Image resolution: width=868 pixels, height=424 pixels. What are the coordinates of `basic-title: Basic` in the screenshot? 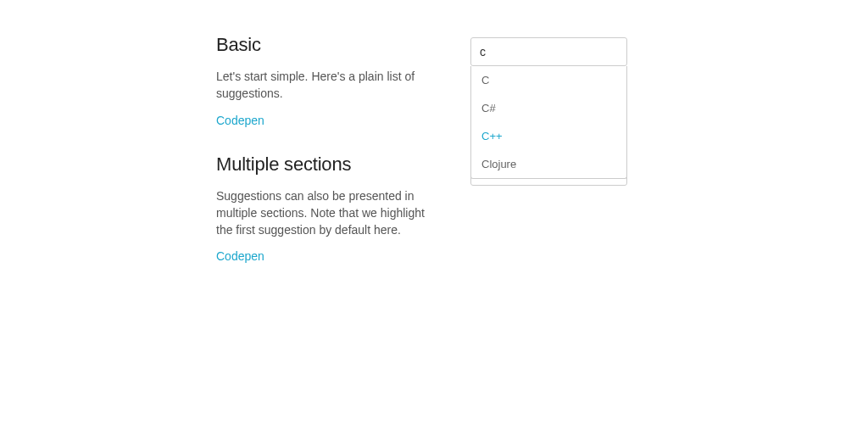 It's located at (322, 45).